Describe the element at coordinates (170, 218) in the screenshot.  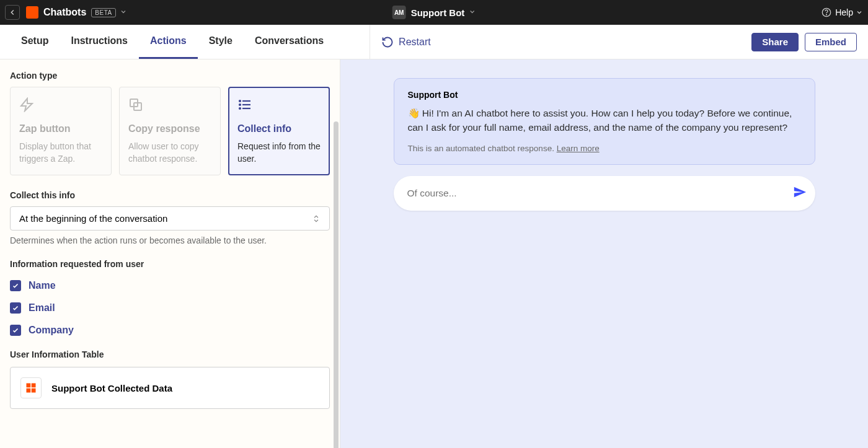
I see `collect-timing-select: At the beginning of the conversation` at that location.